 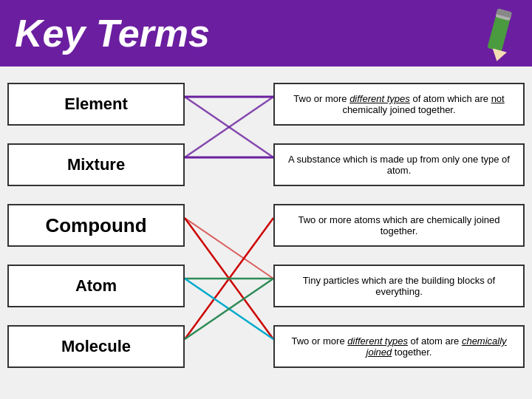 What do you see at coordinates (399, 165) in the screenshot?
I see `def-box-mixture: A substance which is made up from only o…` at bounding box center [399, 165].